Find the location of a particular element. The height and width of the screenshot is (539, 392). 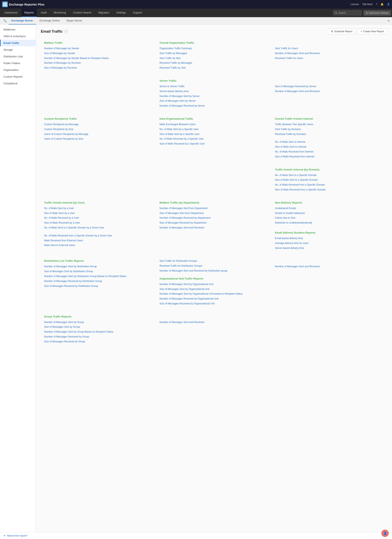

sidebar-item-custom-reports: Custom Reports is located at coordinates (18, 77).